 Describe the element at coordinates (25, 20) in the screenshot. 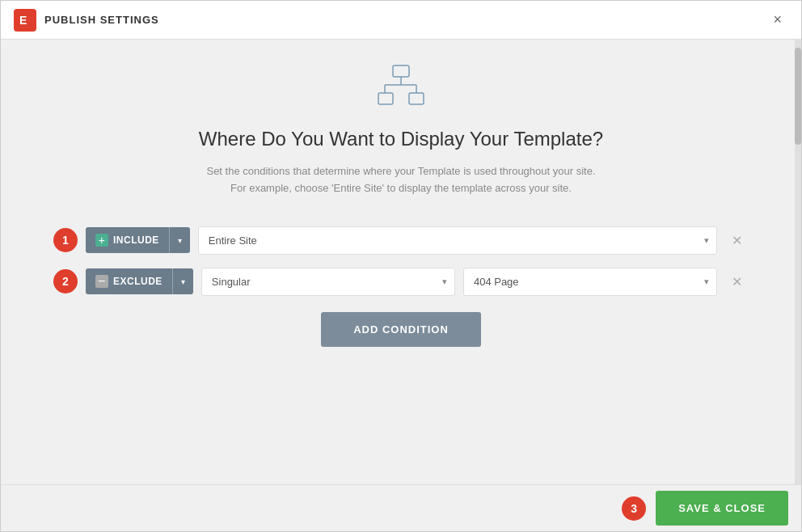

I see `logo-icon: E` at that location.